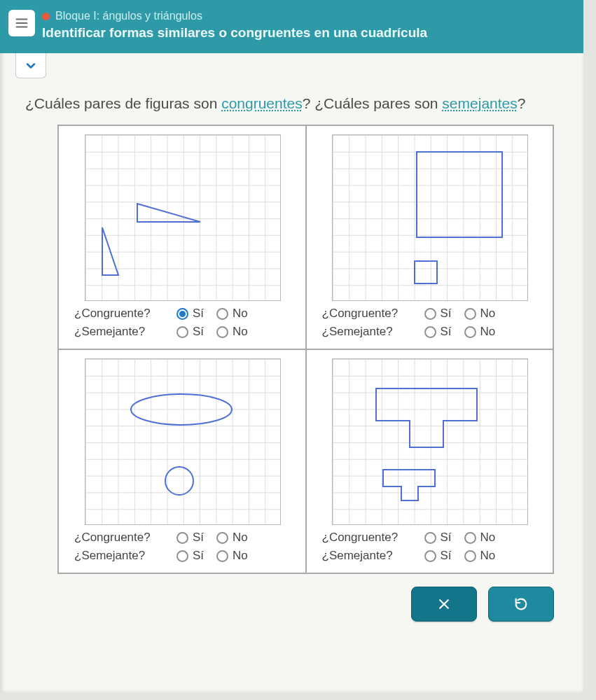 The height and width of the screenshot is (700, 596). I want to click on expand-toggle, so click(31, 66).